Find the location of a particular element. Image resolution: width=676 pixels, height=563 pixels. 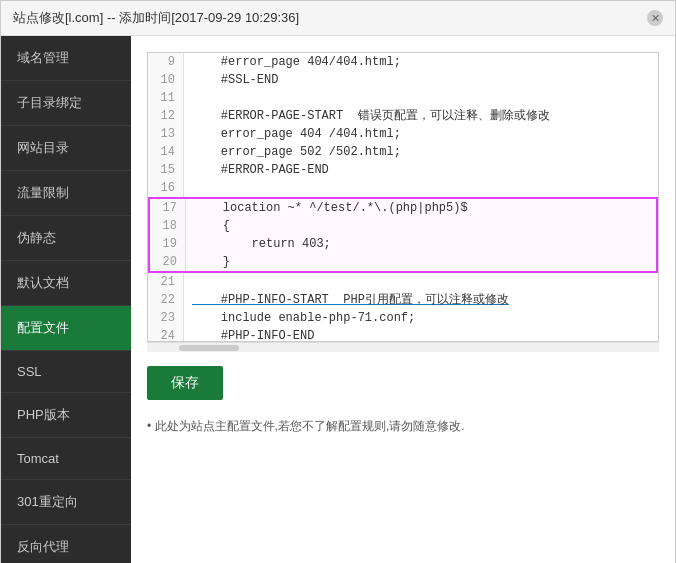

sidebar-item-sitedir: 网站目录 is located at coordinates (66, 148).